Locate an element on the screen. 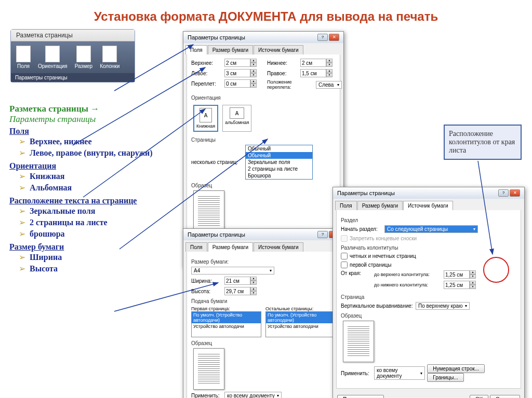 This screenshot has height=398, width=532. orientation-icon is located at coordinates (52, 54).